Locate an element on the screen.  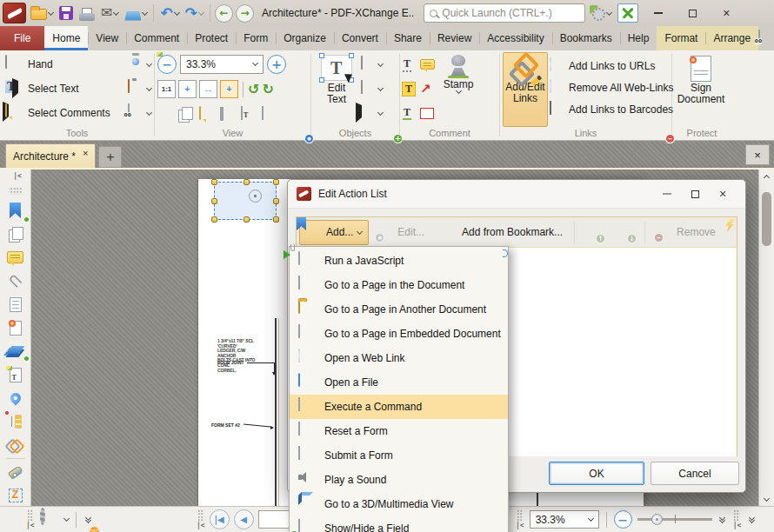
underline-text-button: T is located at coordinates (409, 113).